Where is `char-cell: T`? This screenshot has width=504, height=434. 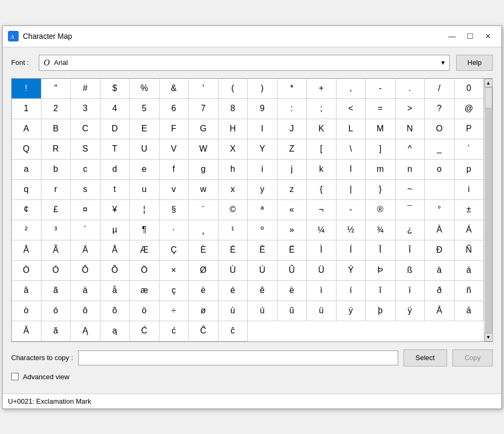 char-cell: T is located at coordinates (115, 149).